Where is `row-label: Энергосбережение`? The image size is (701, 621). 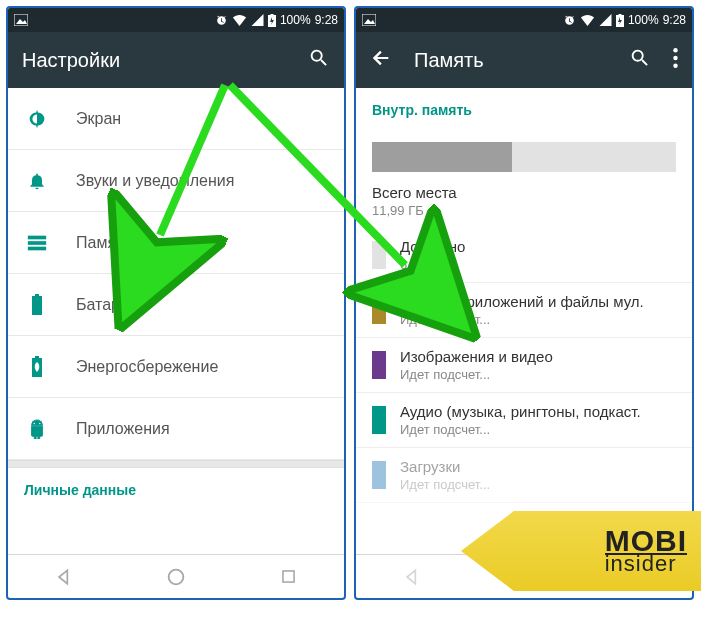
row-label: Энергосбережение is located at coordinates (147, 367).